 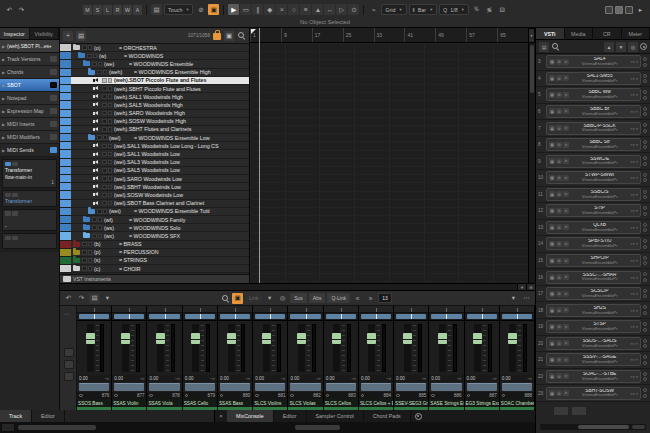 What do you see at coordinates (270, 403) in the screenshot?
I see `channel-name: SLCS Violins` at bounding box center [270, 403].